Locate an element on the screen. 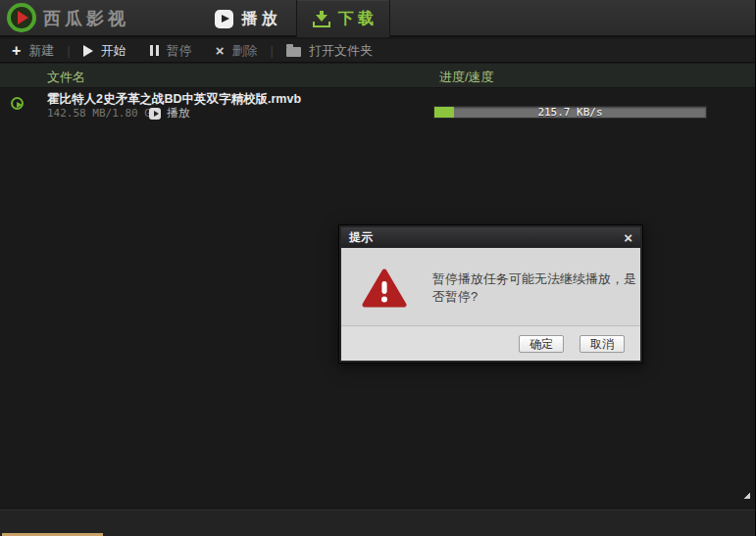  dialog-message: 暂停播放任务可能无法继续播放，是否暂停? is located at coordinates (536, 288).